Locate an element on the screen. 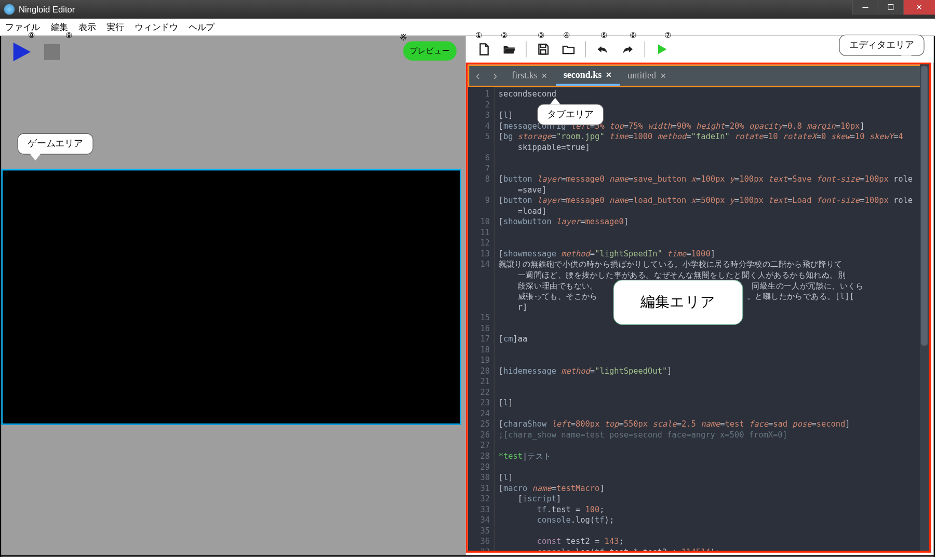 The height and width of the screenshot is (560, 935). window-maximize-button: ☐ is located at coordinates (890, 7).